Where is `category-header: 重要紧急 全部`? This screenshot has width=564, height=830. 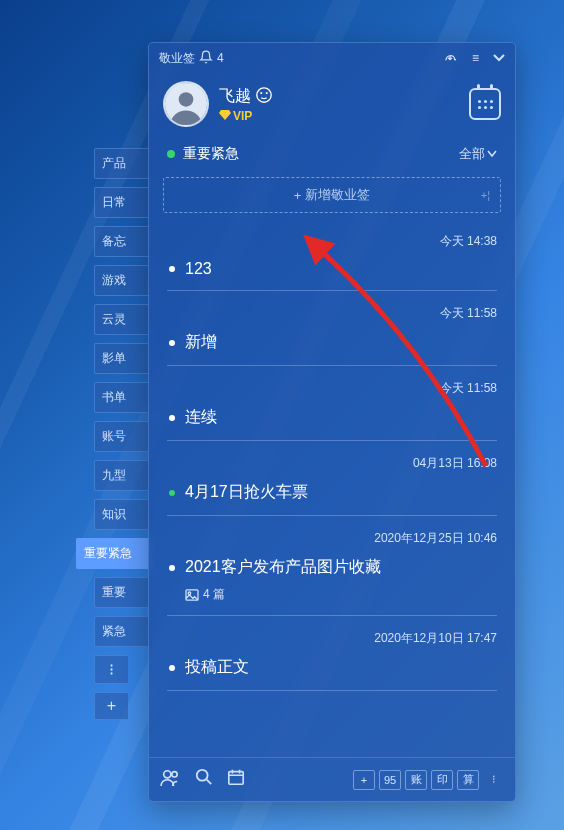 category-header: 重要紧急 全部 is located at coordinates (332, 152).